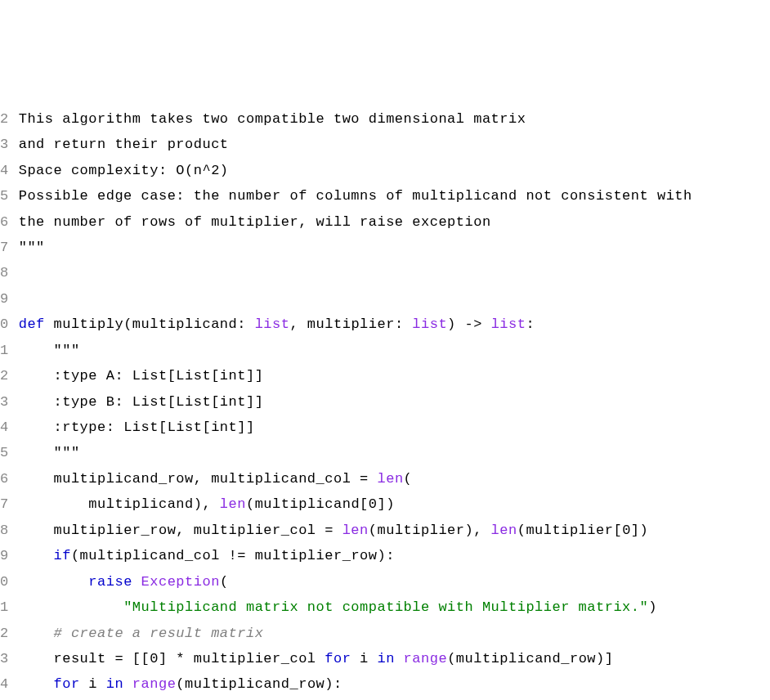 The image size is (770, 700). Describe the element at coordinates (150, 324) in the screenshot. I see `text-token: multiply(multiplicand:` at that location.